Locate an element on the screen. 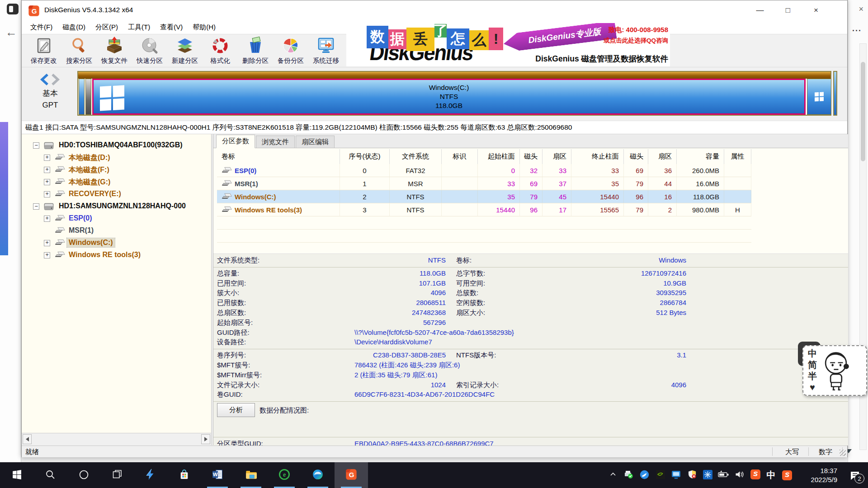 The height and width of the screenshot is (488, 868). menu-file: 文件(F) is located at coordinates (42, 27).